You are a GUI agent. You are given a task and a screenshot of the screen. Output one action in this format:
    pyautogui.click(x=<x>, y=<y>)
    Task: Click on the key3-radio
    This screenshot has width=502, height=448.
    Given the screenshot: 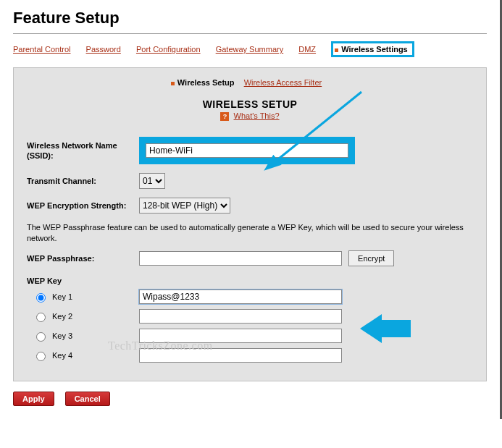 What is the action you would take?
    pyautogui.click(x=41, y=337)
    